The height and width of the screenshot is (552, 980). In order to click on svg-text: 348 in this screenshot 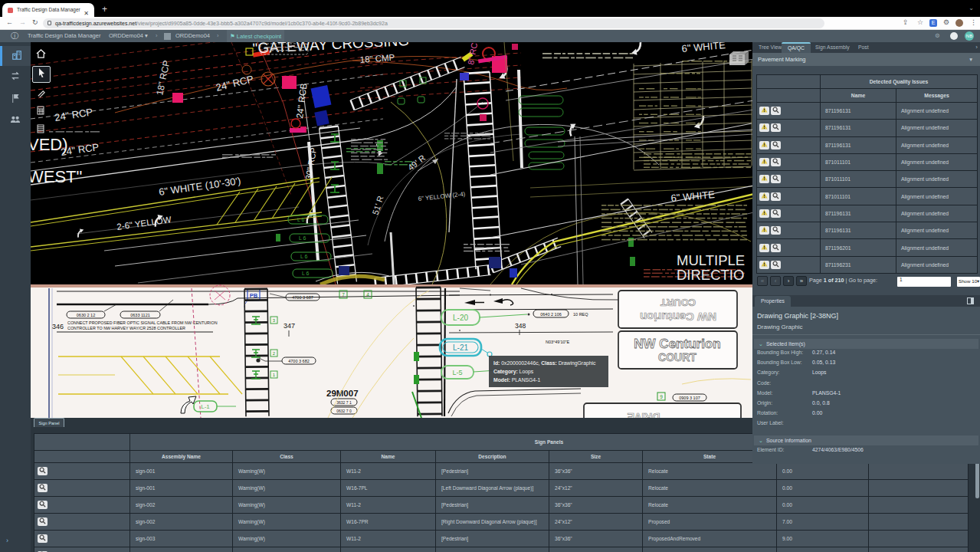, I will do `click(520, 326)`.